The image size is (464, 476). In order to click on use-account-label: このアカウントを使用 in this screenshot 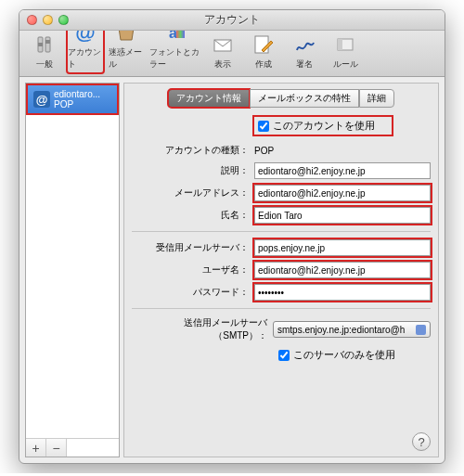, I will do `click(324, 126)`.